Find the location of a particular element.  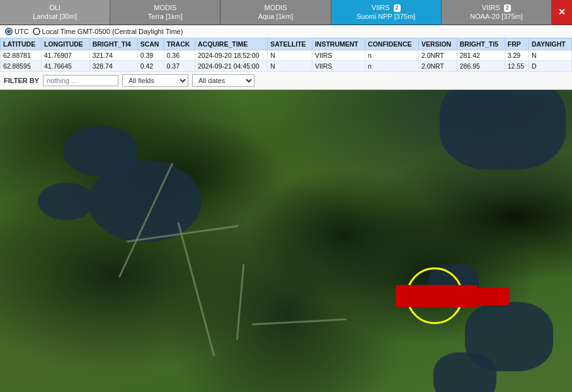

table-header-bright_ti5: BRIGHT_TI5 is located at coordinates (481, 44).